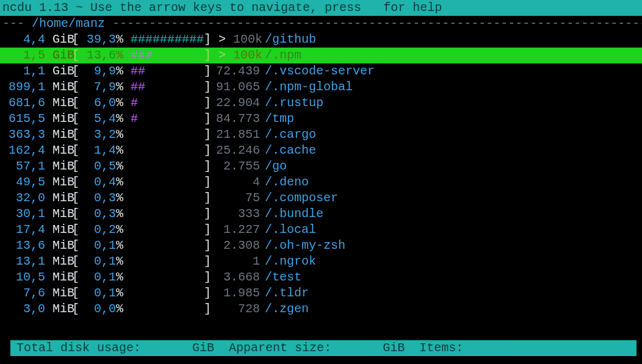 The image size is (642, 364). What do you see at coordinates (236, 119) in the screenshot?
I see `item-count: 84.773` at bounding box center [236, 119].